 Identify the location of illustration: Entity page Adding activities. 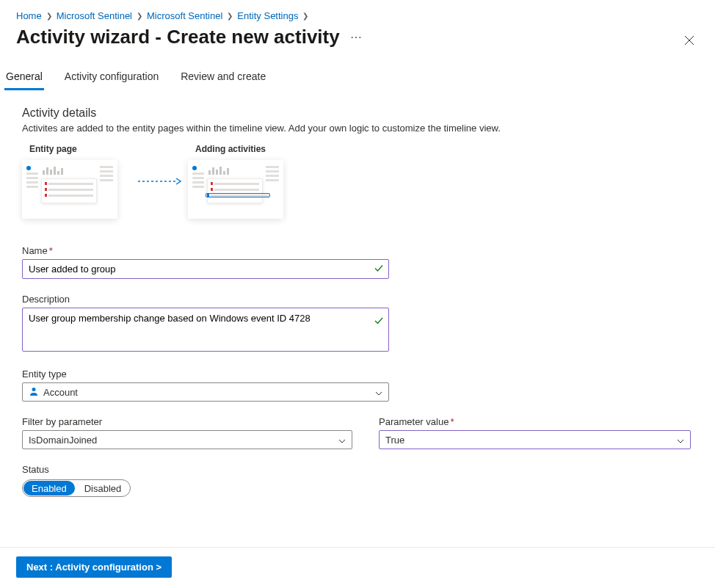
(358, 181).